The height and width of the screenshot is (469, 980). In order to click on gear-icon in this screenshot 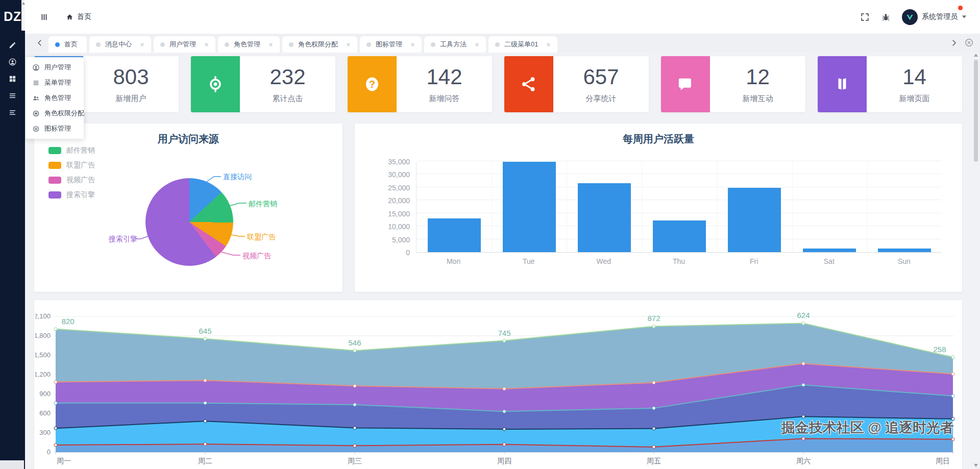, I will do `click(36, 113)`.